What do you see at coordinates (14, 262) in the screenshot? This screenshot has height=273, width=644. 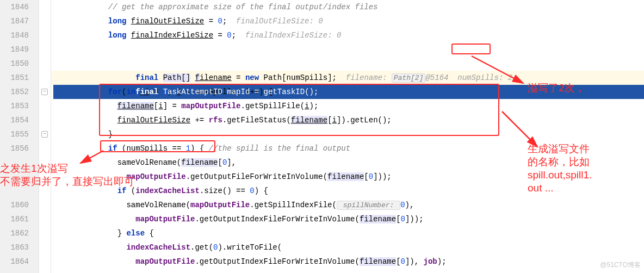 I see `line-number: 1864` at bounding box center [14, 262].